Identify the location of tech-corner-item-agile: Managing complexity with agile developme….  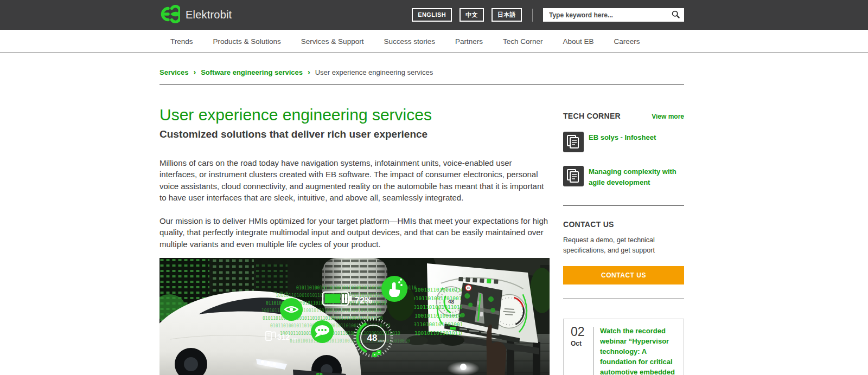
(624, 177).